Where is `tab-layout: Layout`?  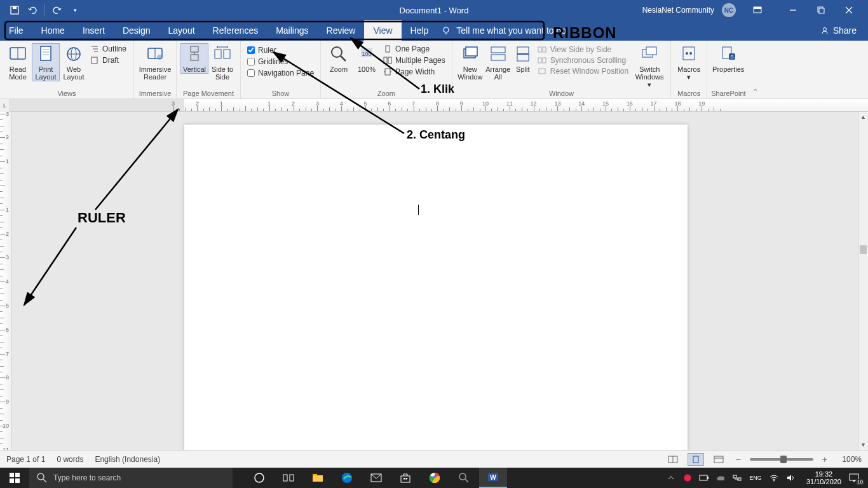 tab-layout: Layout is located at coordinates (182, 30).